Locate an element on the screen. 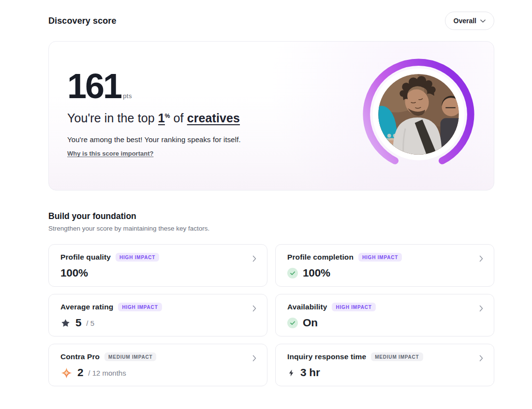 The width and height of the screenshot is (532, 409). factor-name: Profile quality is located at coordinates (86, 257).